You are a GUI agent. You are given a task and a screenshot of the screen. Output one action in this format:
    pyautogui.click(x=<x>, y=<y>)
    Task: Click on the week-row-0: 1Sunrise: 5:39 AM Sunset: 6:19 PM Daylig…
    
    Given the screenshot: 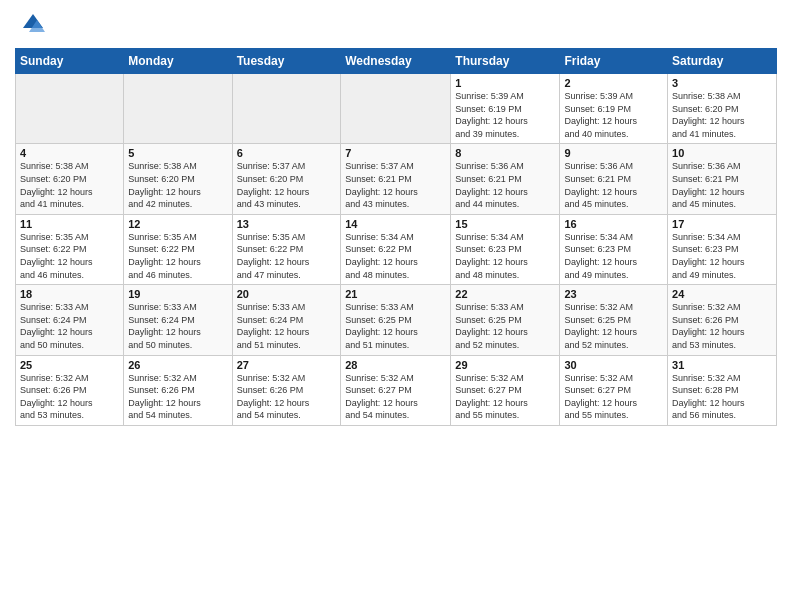 What is the action you would take?
    pyautogui.click(x=396, y=109)
    